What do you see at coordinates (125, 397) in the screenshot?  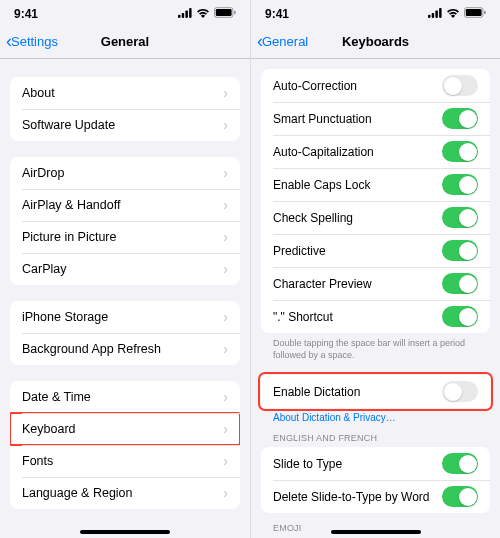 I see `row-date-time: Date & Time ›` at bounding box center [125, 397].